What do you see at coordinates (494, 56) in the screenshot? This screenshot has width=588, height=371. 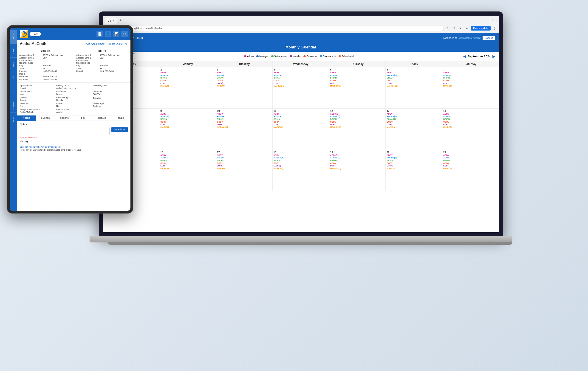 I see `next-month-btn: ▶` at bounding box center [494, 56].